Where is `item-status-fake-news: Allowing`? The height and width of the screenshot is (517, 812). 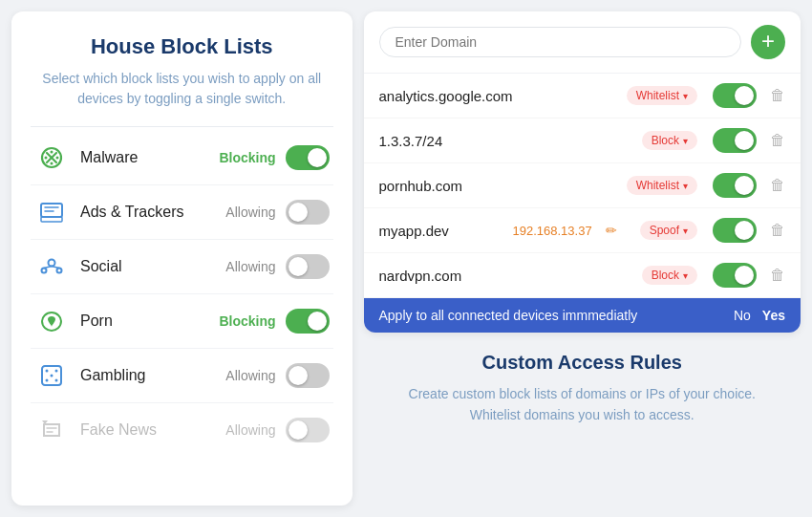 item-status-fake-news: Allowing is located at coordinates (250, 430).